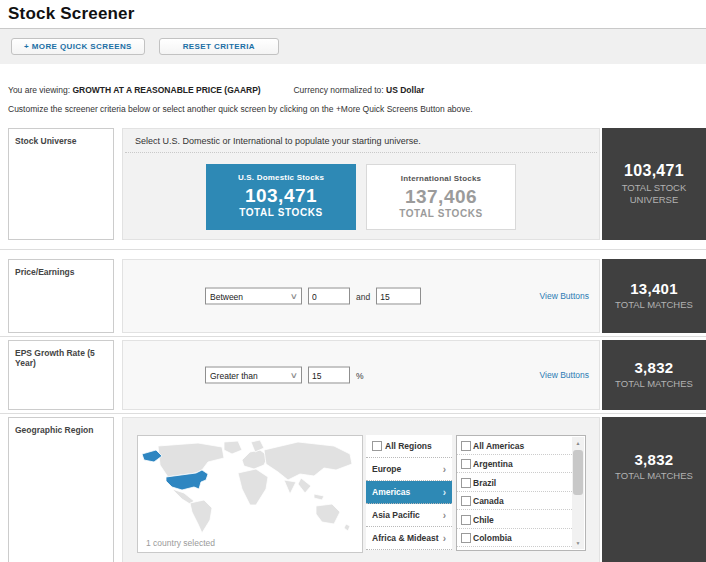 This screenshot has height=562, width=706. I want to click on pe-min-input, so click(329, 296).